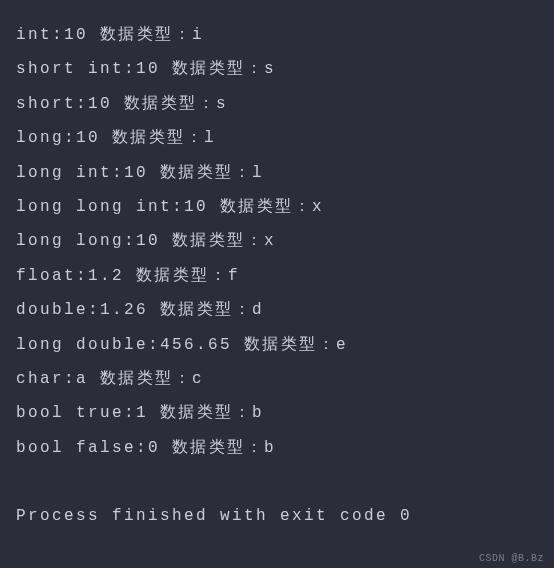 This screenshot has width=554, height=568. Describe the element at coordinates (342, 345) in the screenshot. I see `type-code: e` at that location.